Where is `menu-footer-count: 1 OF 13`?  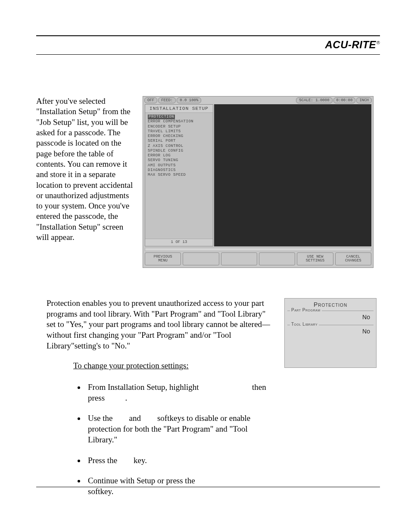 menu-footer-count: 1 OF 13 is located at coordinates (179, 242).